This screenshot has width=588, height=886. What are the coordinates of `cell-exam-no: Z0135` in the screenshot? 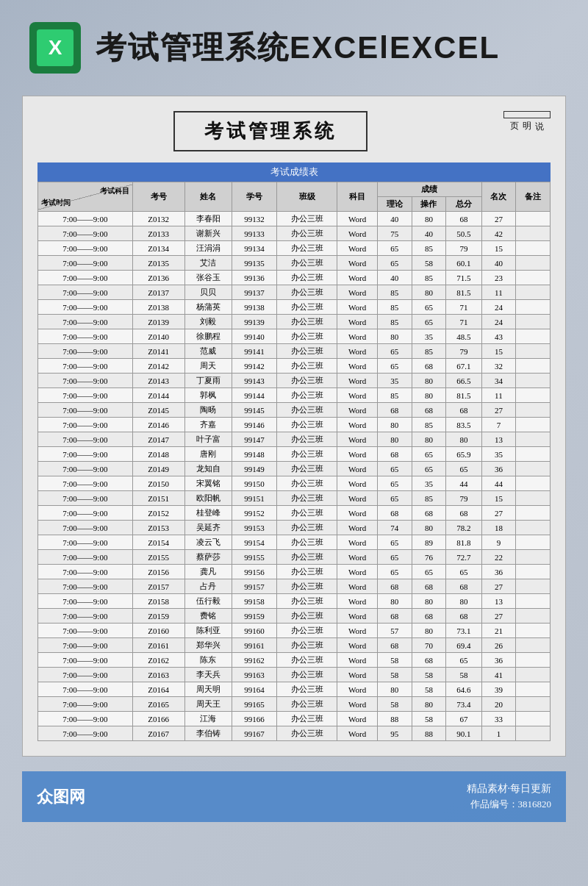 It's located at (159, 263).